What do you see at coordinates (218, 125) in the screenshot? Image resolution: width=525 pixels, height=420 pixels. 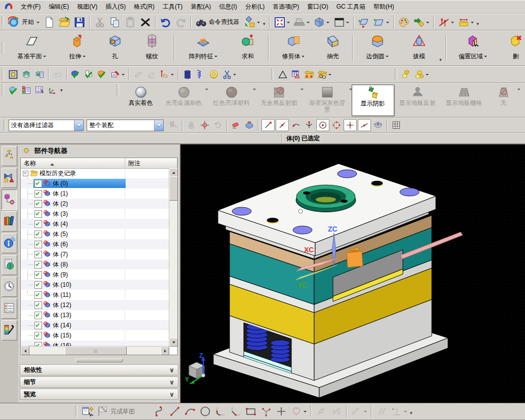 I see `rotate-hand-button` at bounding box center [218, 125].